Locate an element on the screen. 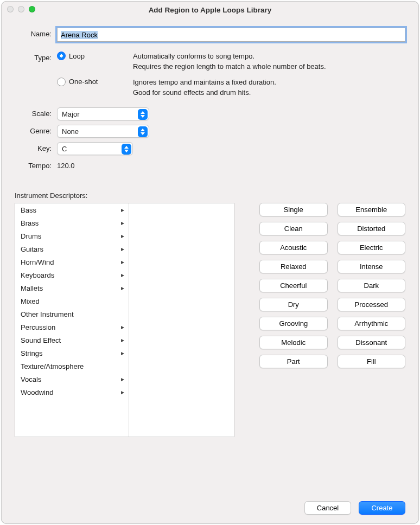 The image size is (420, 525). type-loop-option: Loop is located at coordinates (95, 56).